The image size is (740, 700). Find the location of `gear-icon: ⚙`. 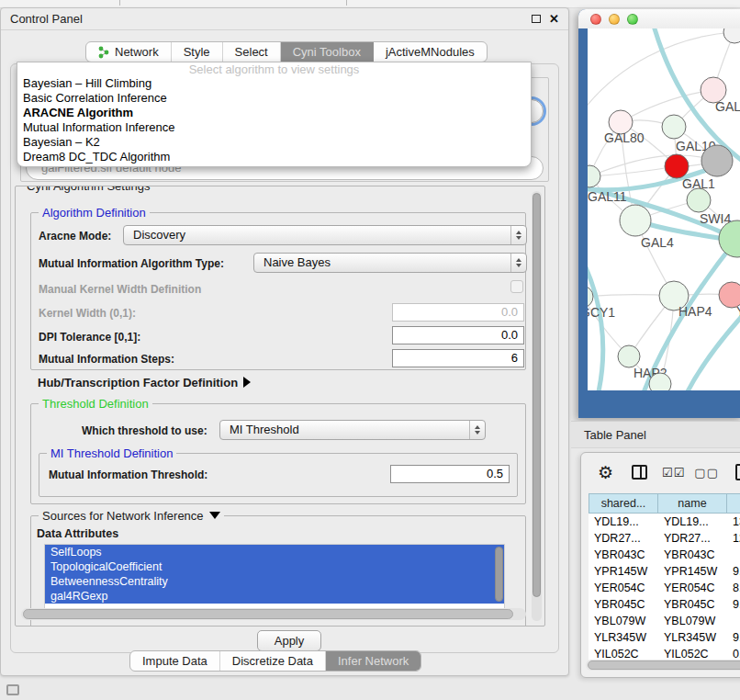

gear-icon: ⚙ is located at coordinates (606, 472).